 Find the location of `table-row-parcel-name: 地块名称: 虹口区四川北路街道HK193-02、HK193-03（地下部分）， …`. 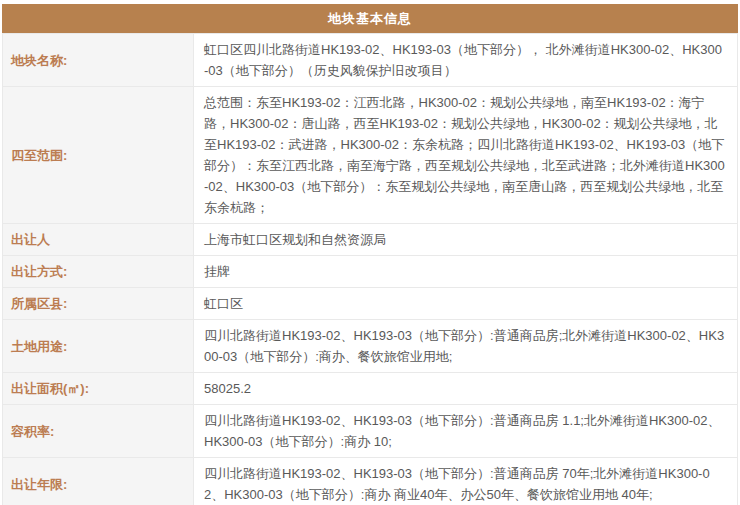

table-row-parcel-name: 地块名称: 虹口区四川北路街道HK193-02、HK193-03（地下部分）， … is located at coordinates (370, 60).